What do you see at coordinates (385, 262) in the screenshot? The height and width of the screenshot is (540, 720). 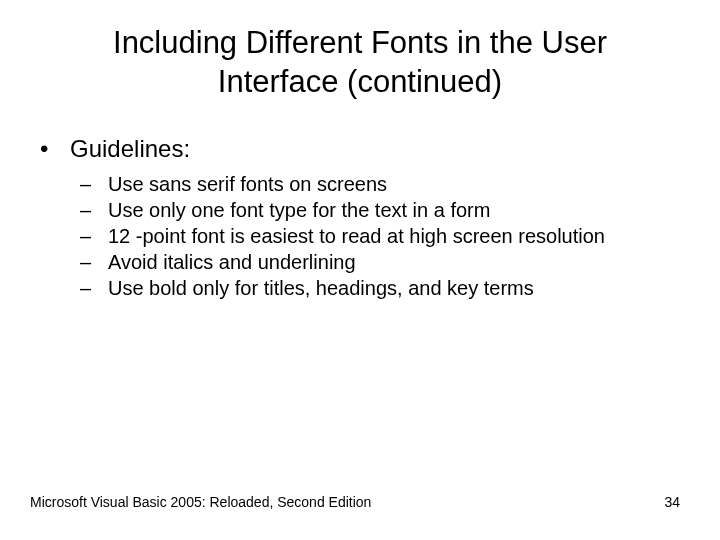 I see `list-item: – Avoid italics and underlining` at bounding box center [385, 262].